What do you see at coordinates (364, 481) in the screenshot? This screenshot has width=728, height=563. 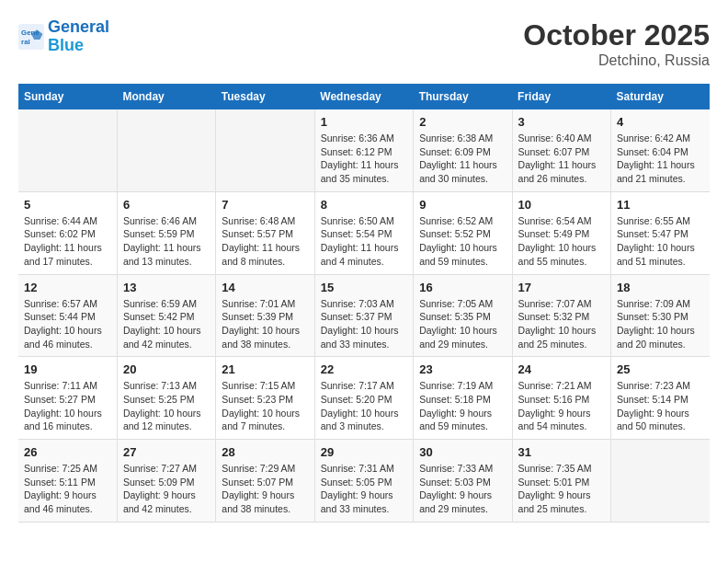 I see `calendar-week-row: 26Sunrise: 7:25 AMSunset: 5:11 PMDayligh…` at bounding box center [364, 481].